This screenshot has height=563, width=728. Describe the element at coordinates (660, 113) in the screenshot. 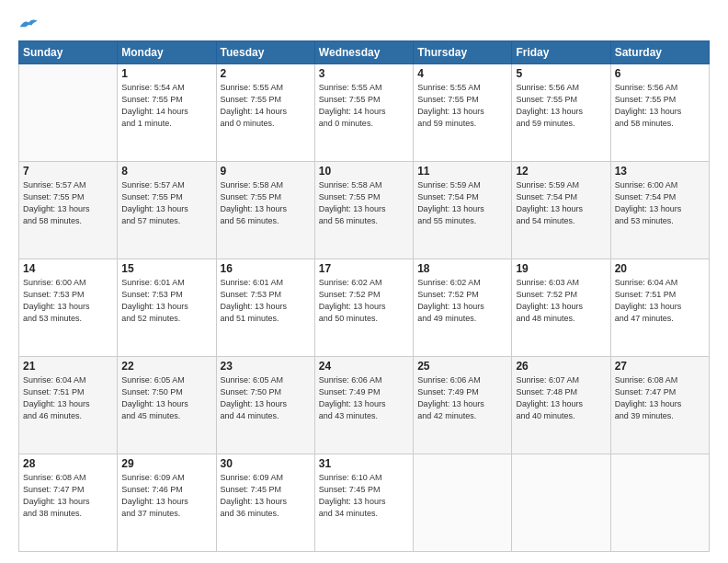

I see `calendar-cell: 6Sunrise: 5:56 AM Sunset: 7:55 PM Daylig…` at that location.